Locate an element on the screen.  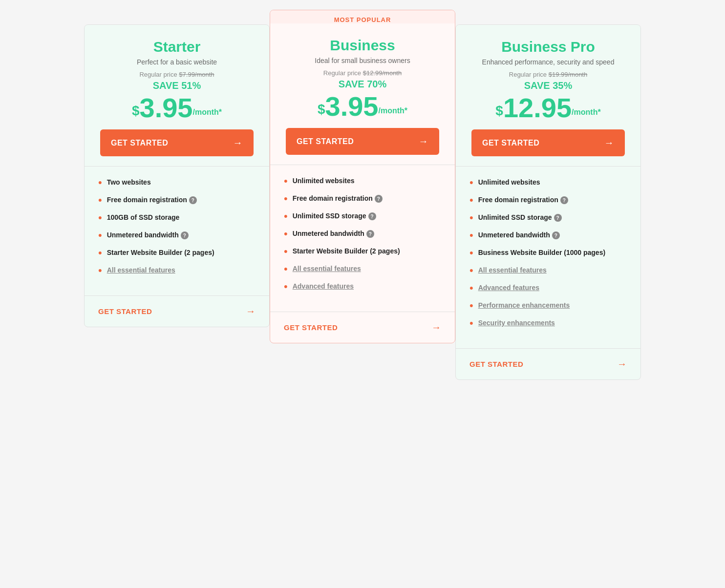
cta-label-top-starter: GET STARTED is located at coordinates (140, 143).